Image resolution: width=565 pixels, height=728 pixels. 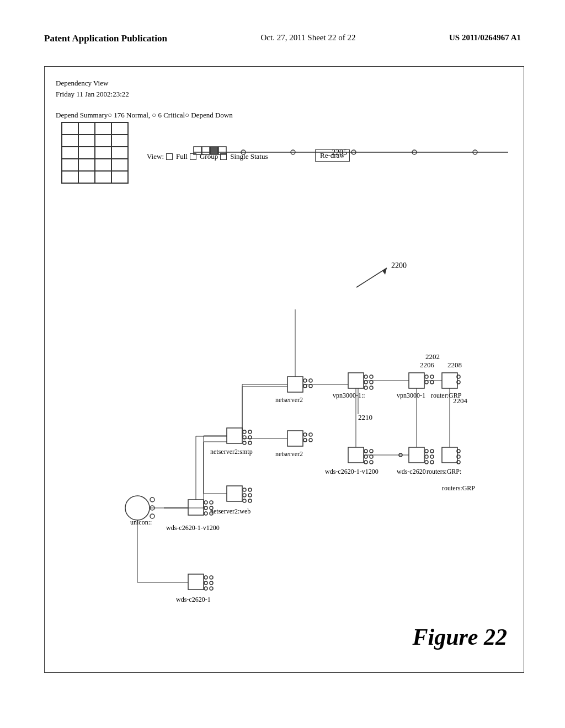 What do you see at coordinates (93, 83) in the screenshot?
I see `dep-view-line1: Dependency View` at bounding box center [93, 83].